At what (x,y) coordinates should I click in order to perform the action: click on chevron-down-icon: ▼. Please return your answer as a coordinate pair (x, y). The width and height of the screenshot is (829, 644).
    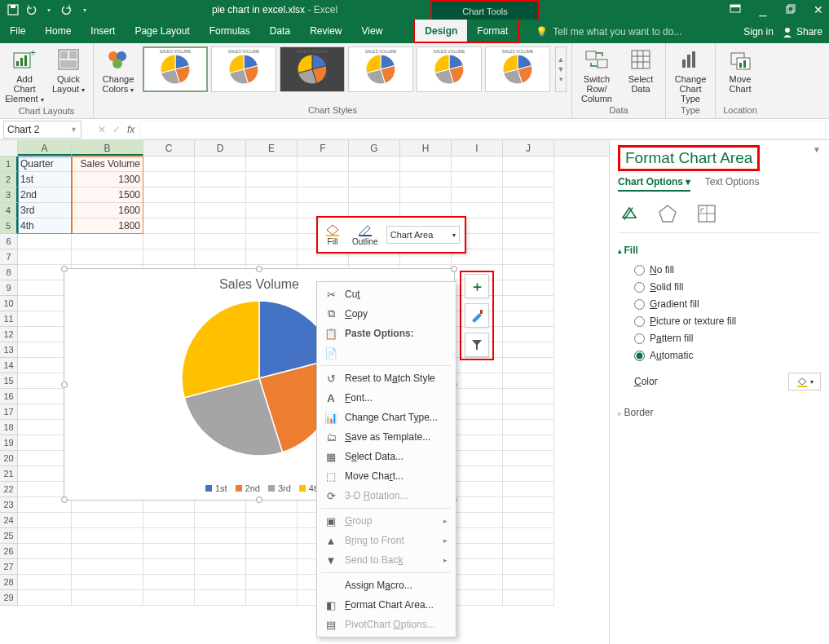
    Looking at the image, I should click on (73, 130).